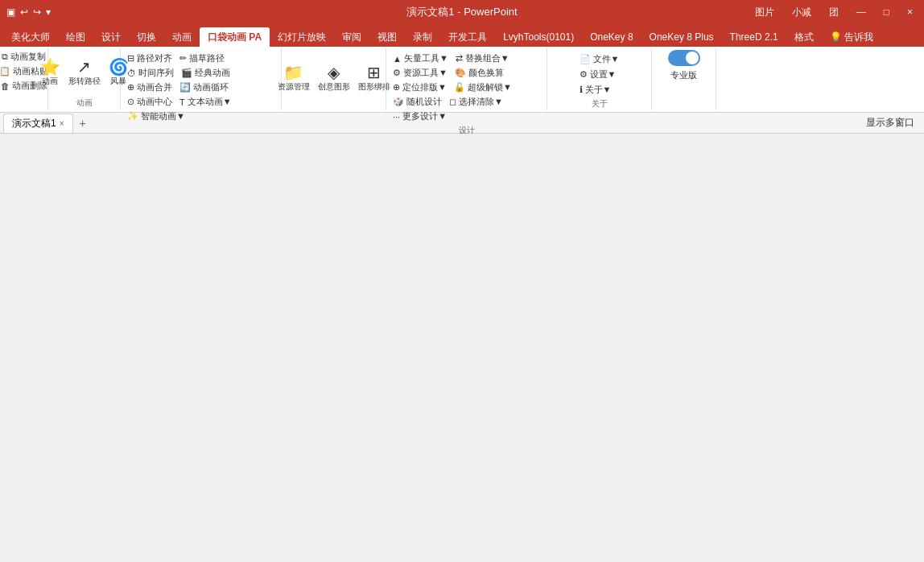 This screenshot has width=924, height=562. What do you see at coordinates (462, 80) in the screenshot?
I see `ribbon-content: ⧉ 动画复制 📋 动画粘贴 🗑 动画删除 ⭐ 动画 ↗ 形转路径` at bounding box center [462, 80].